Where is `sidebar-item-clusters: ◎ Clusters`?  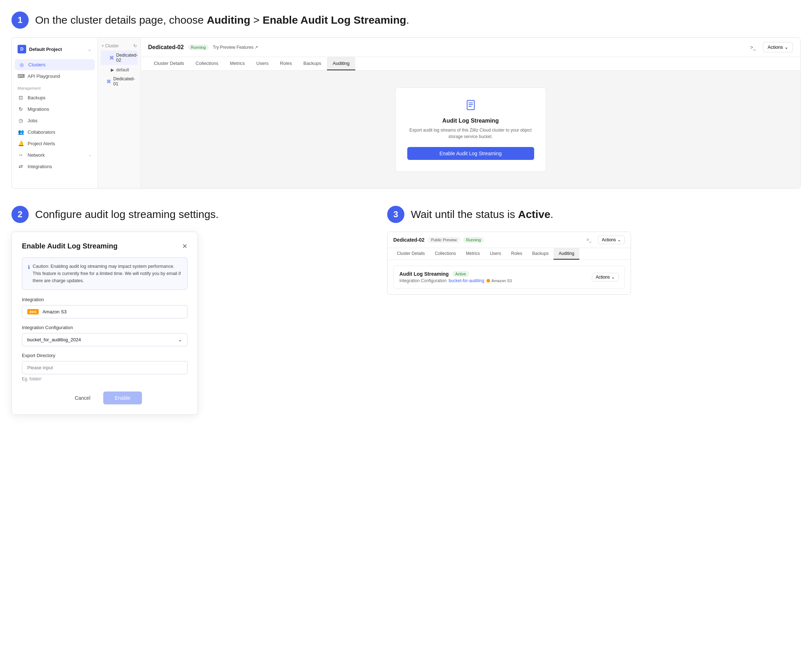
sidebar-item-clusters: ◎ Clusters is located at coordinates (55, 65).